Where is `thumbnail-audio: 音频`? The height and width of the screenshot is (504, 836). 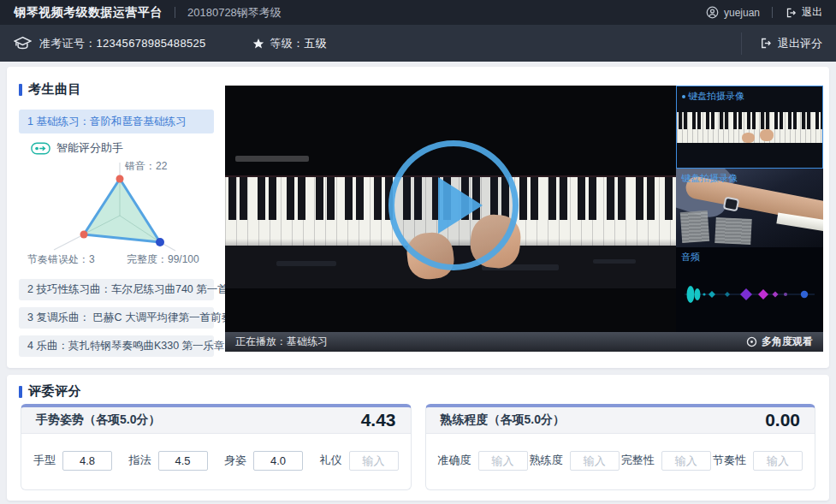
thumbnail-audio: 音频 is located at coordinates (750, 289).